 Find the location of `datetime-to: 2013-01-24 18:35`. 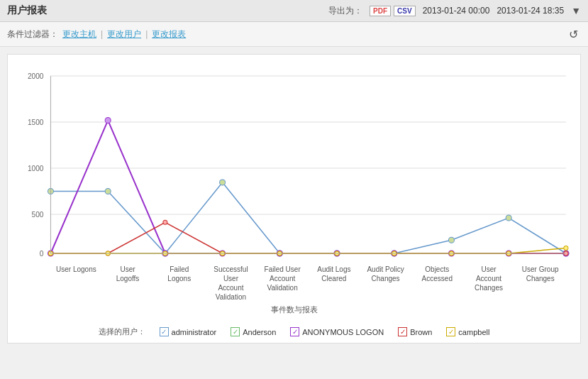

datetime-to: 2013-01-24 18:35 is located at coordinates (531, 11).